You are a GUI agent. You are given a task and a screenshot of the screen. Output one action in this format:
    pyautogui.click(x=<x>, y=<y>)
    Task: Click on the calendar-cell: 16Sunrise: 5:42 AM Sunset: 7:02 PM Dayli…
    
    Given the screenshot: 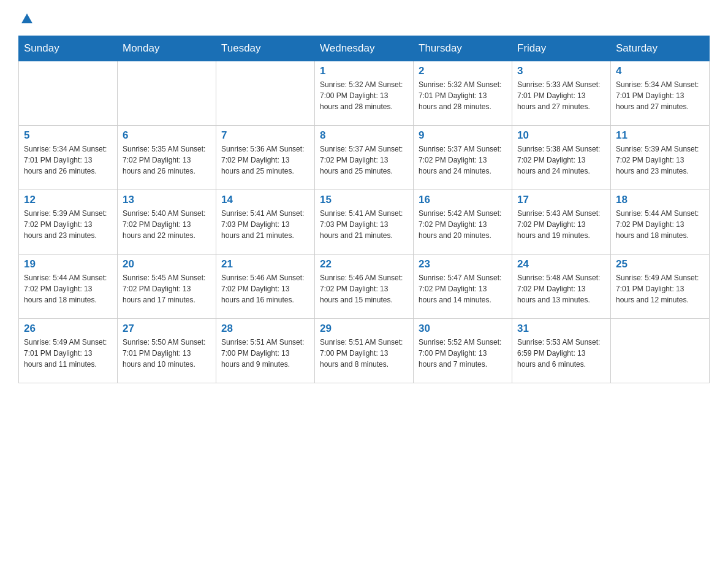 What is the action you would take?
    pyautogui.click(x=463, y=222)
    